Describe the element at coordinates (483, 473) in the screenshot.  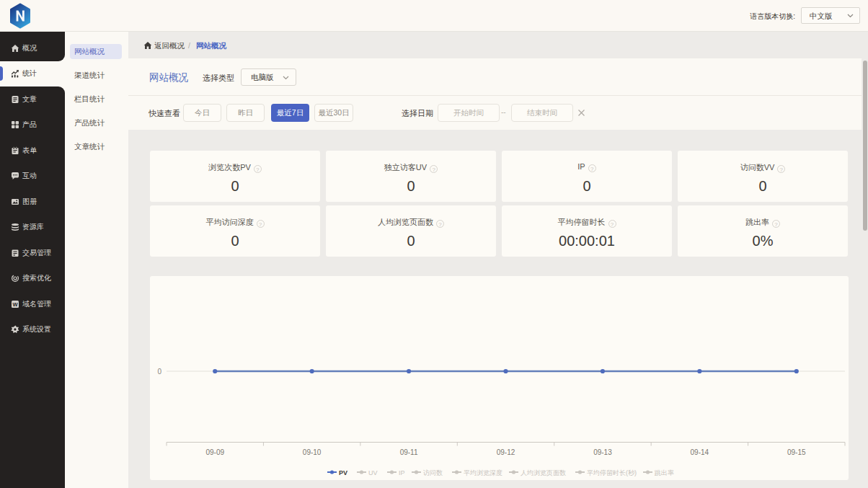
I see `svg-text: 平均浏览深度` at that location.